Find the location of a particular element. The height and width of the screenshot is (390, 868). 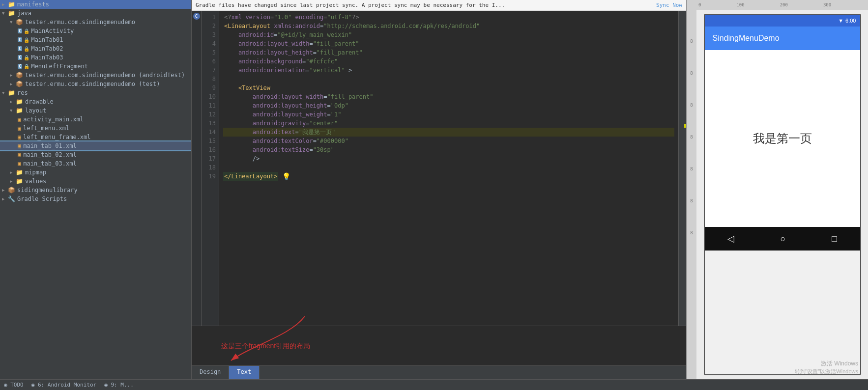

ruler-side-100: 8 is located at coordinates (691, 41).